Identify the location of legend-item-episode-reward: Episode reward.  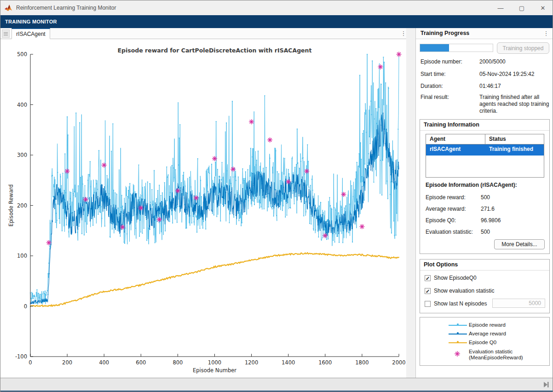
(485, 325).